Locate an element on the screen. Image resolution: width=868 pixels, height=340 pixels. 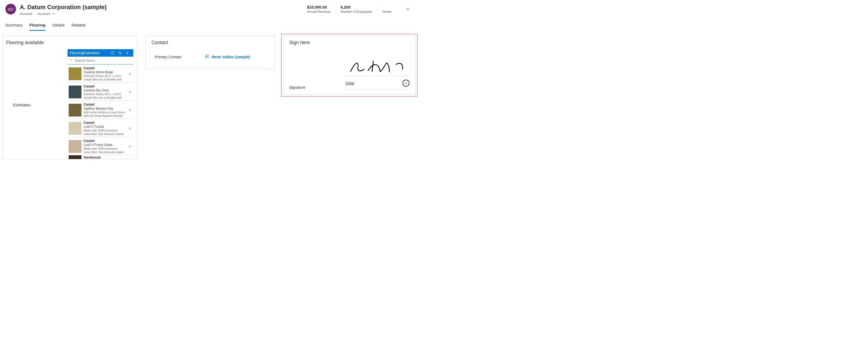
panel-signature: Sign here Signature Clear is located at coordinates (349, 65).